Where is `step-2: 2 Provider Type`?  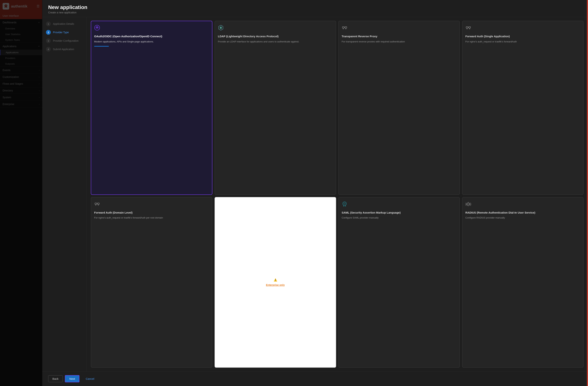 step-2: 2 Provider Type is located at coordinates (64, 32).